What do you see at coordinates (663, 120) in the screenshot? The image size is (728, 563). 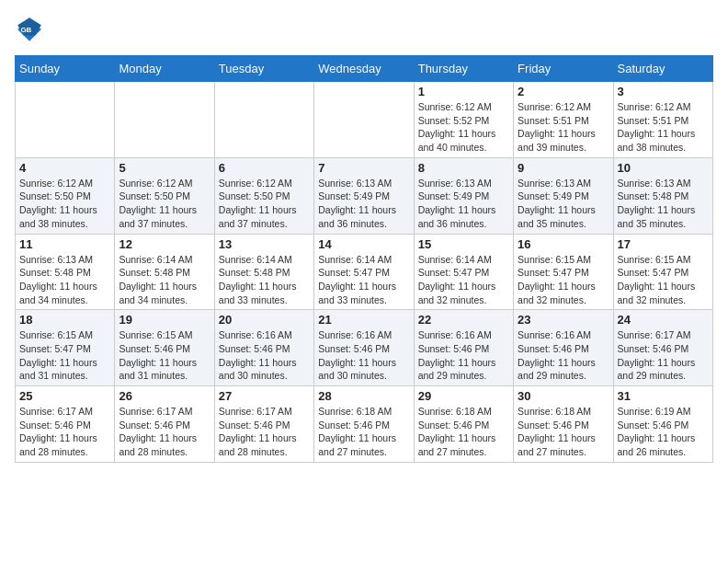 I see `day-cell: 3Sunrise: 6:12 AM Sunset: 5:51 PM Daylig…` at bounding box center [663, 120].